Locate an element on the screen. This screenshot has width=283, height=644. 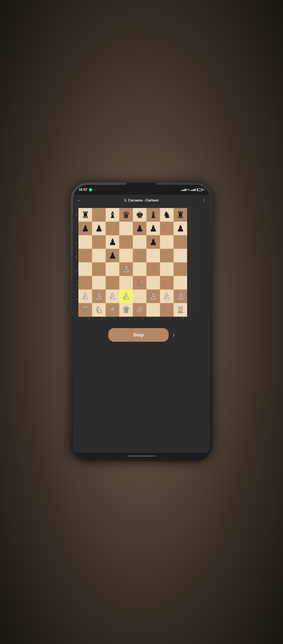
file-g: g is located at coordinates (170, 318).